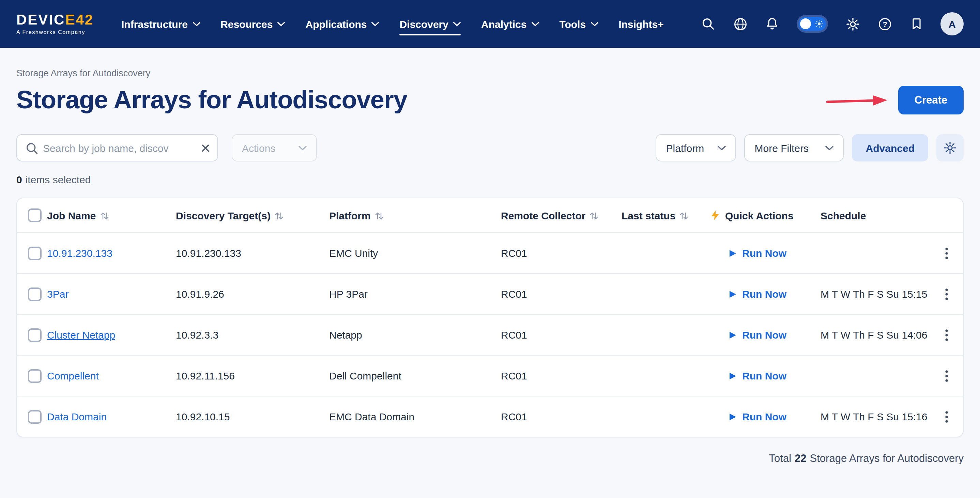  I want to click on schedule-cell: M T W Th F S Su 15:16, so click(875, 417).